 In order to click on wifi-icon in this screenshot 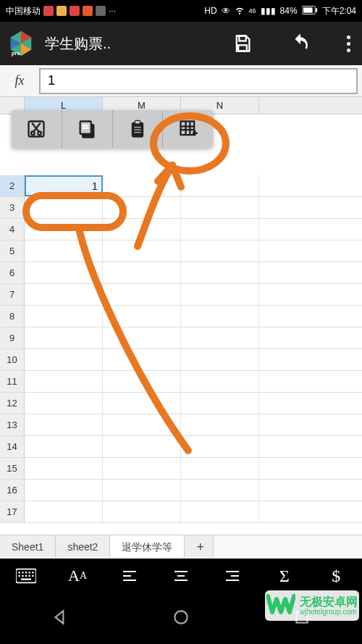, I will do `click(240, 12)`.